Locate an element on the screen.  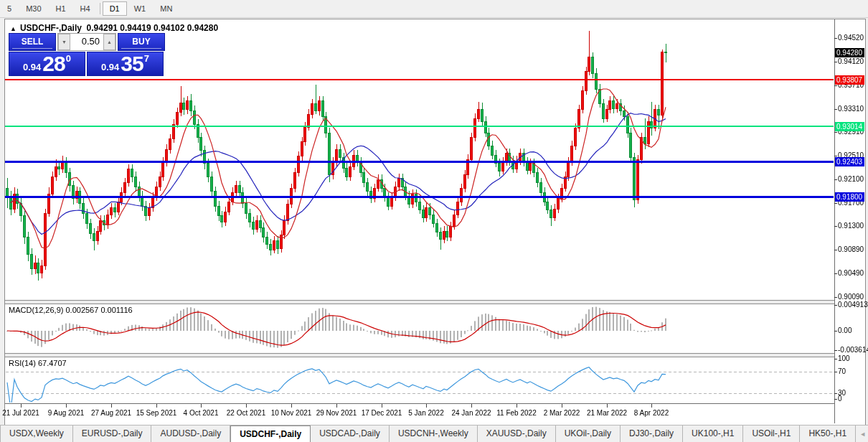
date-tick-label: 11 Feb 2022 is located at coordinates (516, 413).